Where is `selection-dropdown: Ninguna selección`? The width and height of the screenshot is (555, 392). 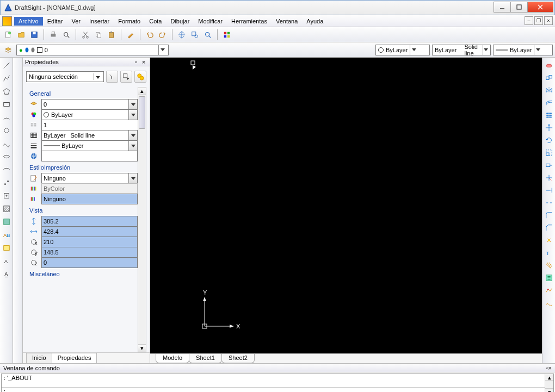 selection-dropdown: Ninguna selección is located at coordinates (65, 77).